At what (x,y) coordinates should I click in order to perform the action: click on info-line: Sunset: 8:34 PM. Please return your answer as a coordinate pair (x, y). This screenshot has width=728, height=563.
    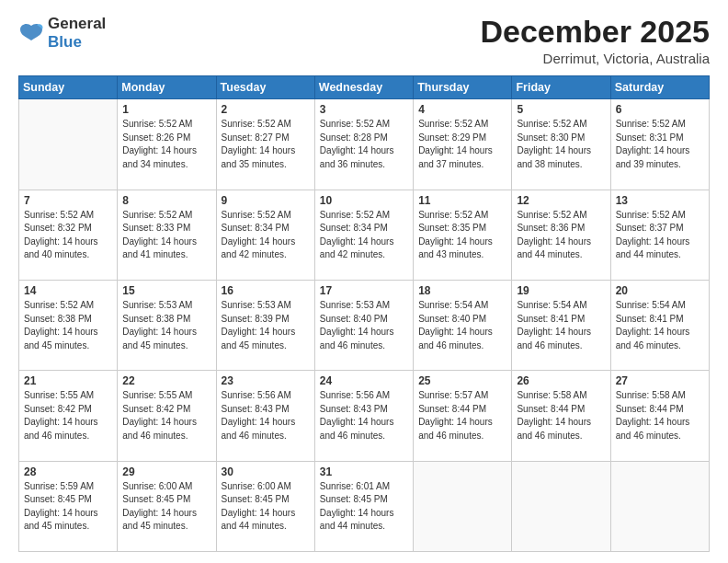
    Looking at the image, I should click on (364, 228).